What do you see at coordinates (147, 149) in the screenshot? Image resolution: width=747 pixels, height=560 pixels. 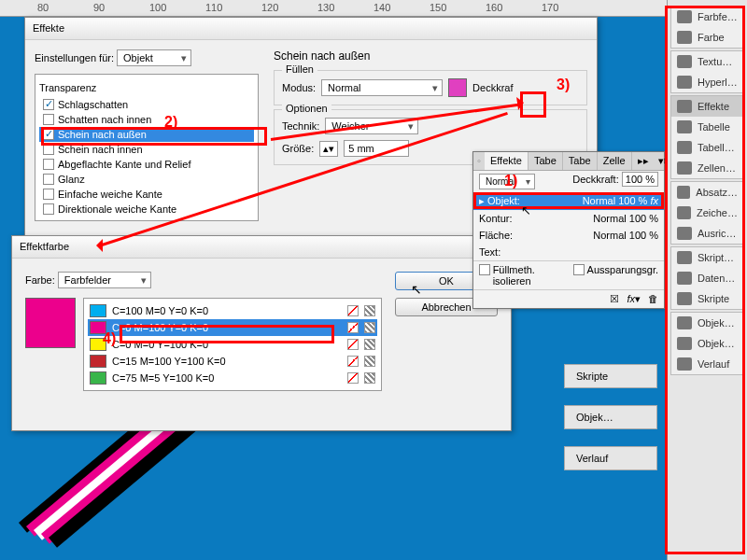 I see `effect-item: Schein nach innen` at bounding box center [147, 149].